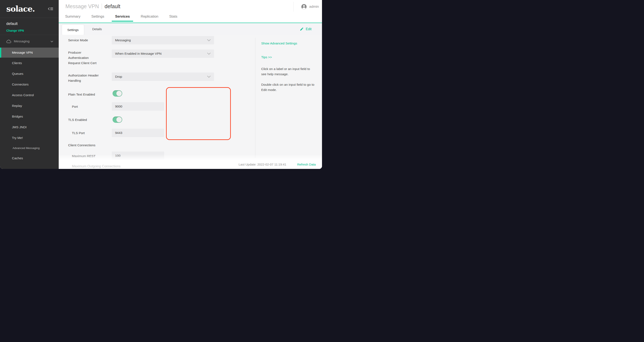 The image size is (644, 342). I want to click on annotation-highlight-box, so click(198, 114).